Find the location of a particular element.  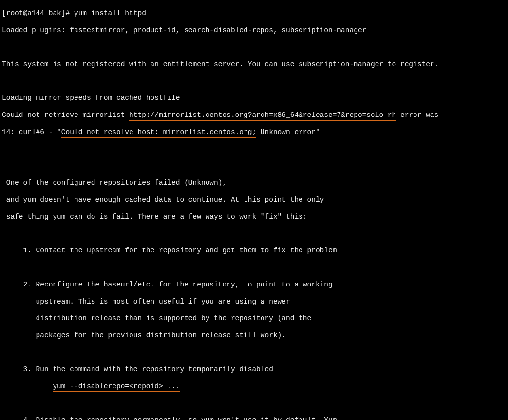

output-line: Loading mirror speeds from cached hostfi… is located at coordinates (254, 98).